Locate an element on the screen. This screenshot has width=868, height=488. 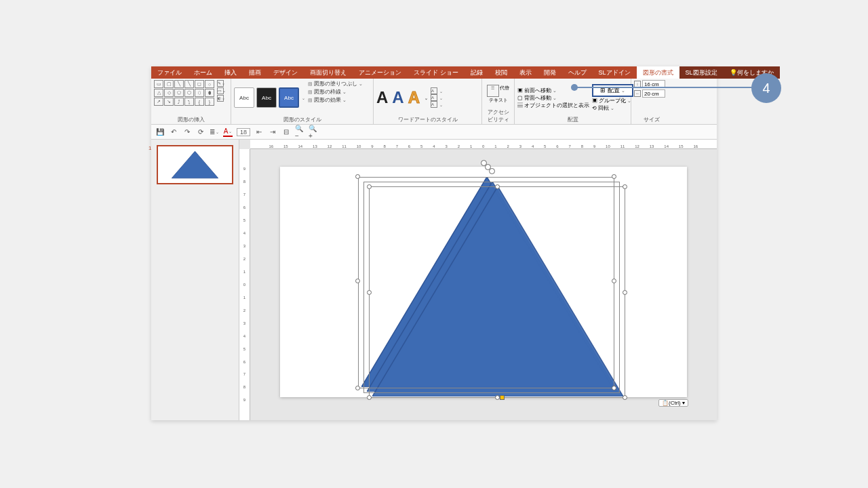
undo-icon: ↶ is located at coordinates (174, 132).